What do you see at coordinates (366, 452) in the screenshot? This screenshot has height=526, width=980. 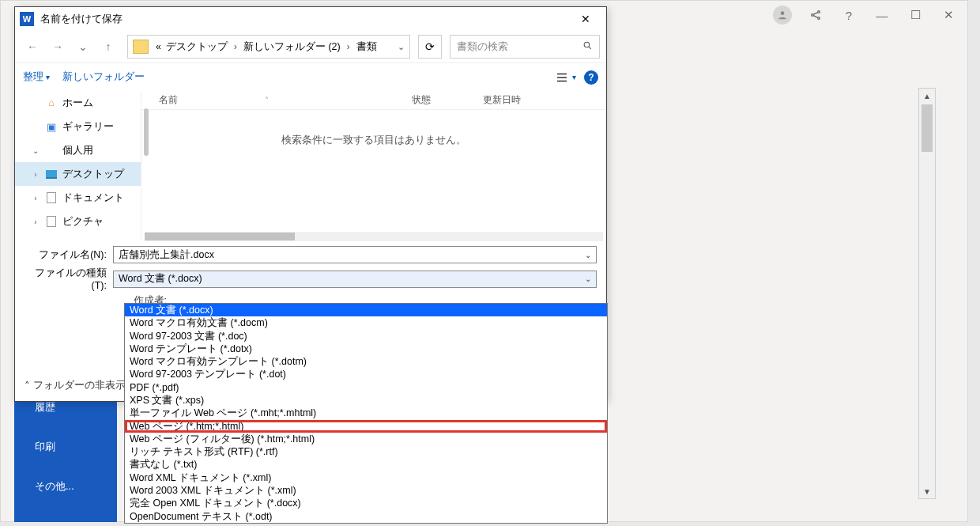 I see `filetype-option: リッチ テキスト形式 (RTF) (*.rtf)` at bounding box center [366, 452].